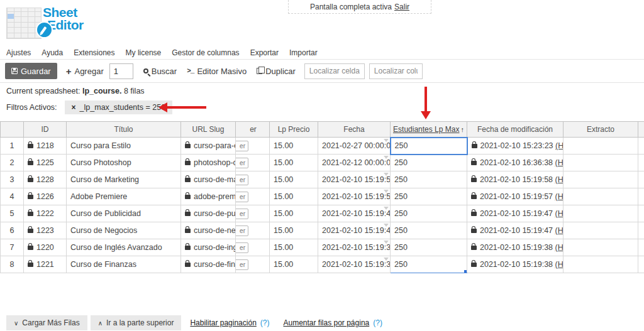 The image size is (644, 331). What do you see at coordinates (45, 214) in the screenshot?
I see `cell-id: 1222` at bounding box center [45, 214].